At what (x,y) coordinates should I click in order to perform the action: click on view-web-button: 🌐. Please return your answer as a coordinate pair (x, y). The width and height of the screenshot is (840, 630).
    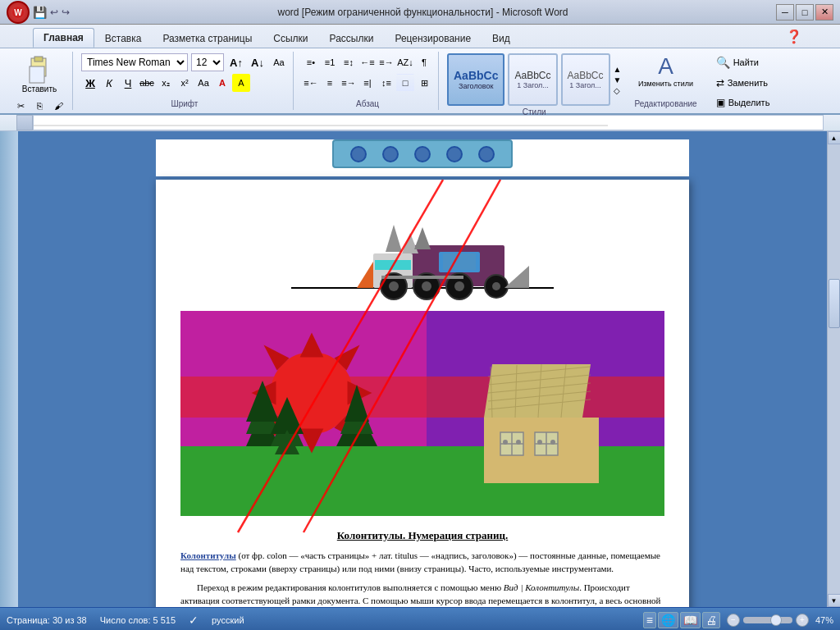
    Looking at the image, I should click on (668, 620).